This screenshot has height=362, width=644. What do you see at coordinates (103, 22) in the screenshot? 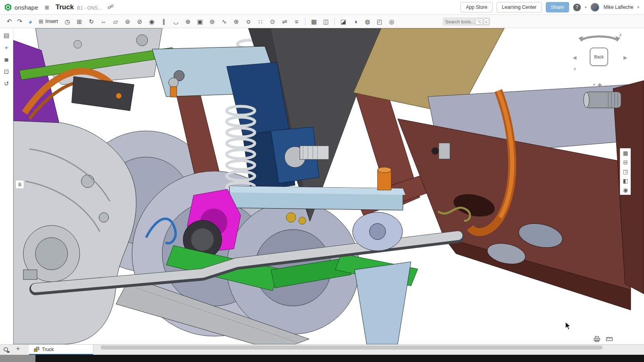
I see `slider-mate-icon: ⇔` at bounding box center [103, 22].